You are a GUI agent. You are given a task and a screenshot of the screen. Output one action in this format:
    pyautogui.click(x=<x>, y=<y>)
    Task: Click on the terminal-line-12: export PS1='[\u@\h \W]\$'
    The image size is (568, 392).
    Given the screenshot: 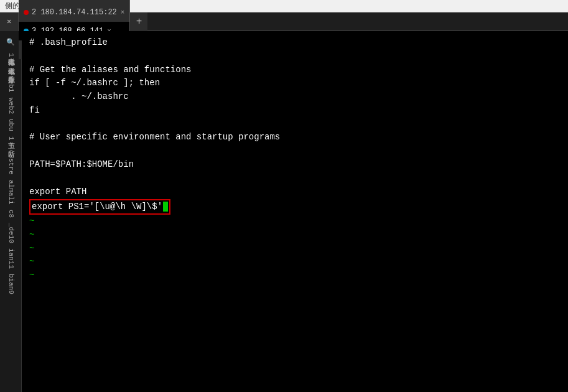 What is the action you would take?
    pyautogui.click(x=296, y=207)
    